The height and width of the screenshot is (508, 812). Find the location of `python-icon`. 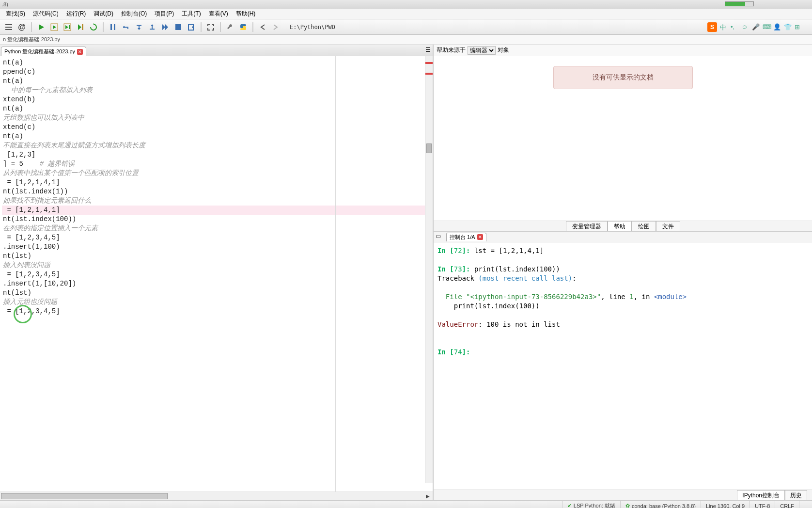

python-icon is located at coordinates (243, 27).